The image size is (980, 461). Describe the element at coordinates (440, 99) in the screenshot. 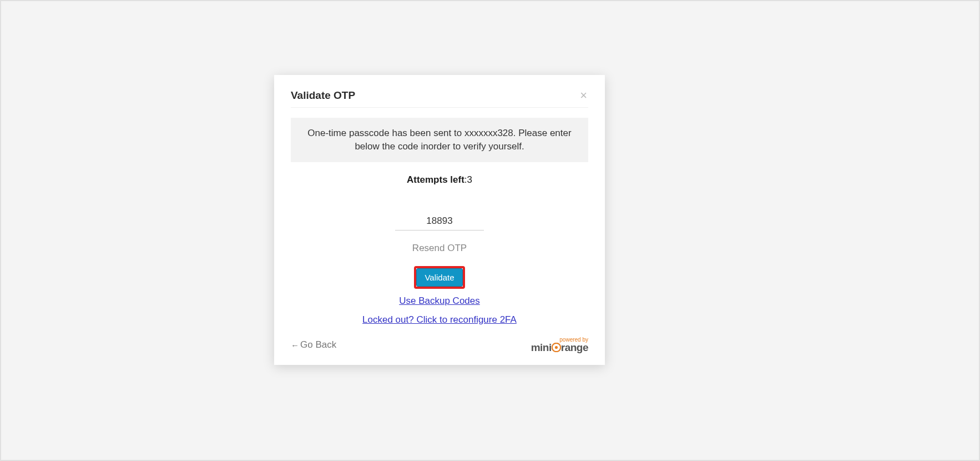

I see `modal-header: Validate OTP ×` at that location.